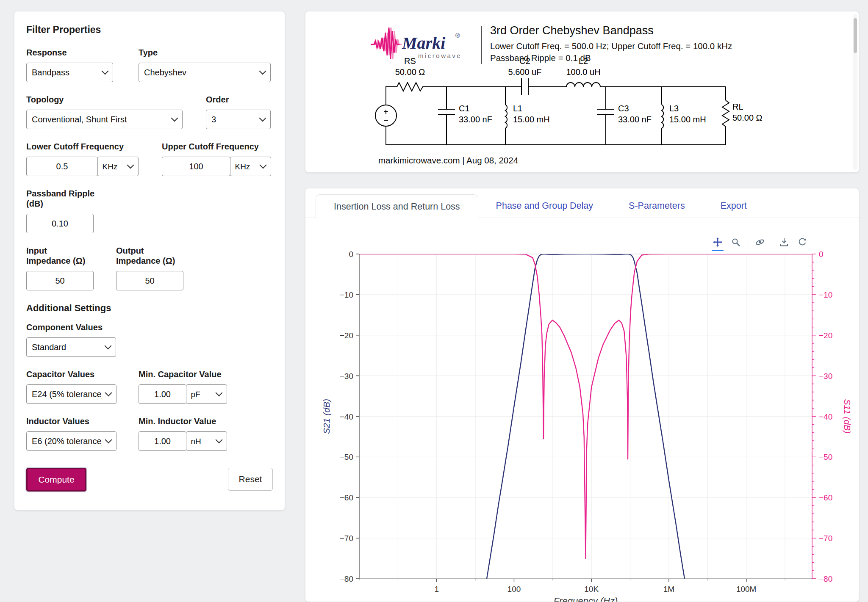 The width and height of the screenshot is (868, 602). Describe the element at coordinates (205, 72) in the screenshot. I see `type-select-control: Chebyshev` at that location.